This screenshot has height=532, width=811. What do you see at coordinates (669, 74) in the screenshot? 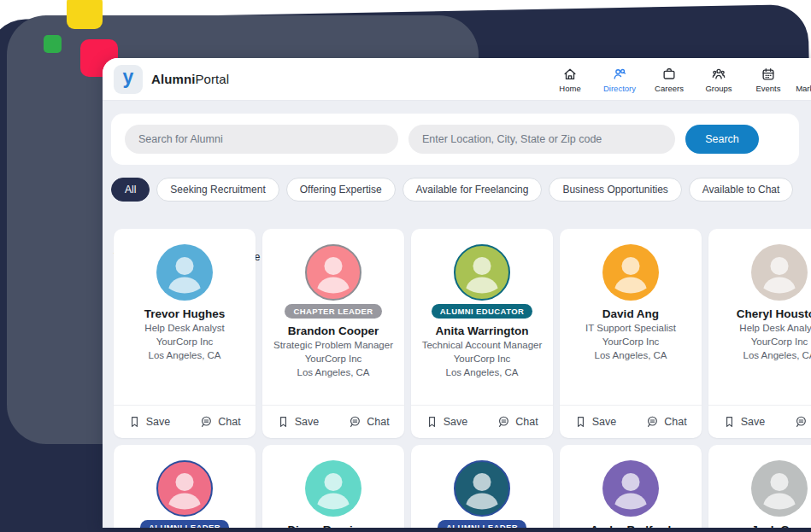
I see `briefcase-icon` at bounding box center [669, 74].